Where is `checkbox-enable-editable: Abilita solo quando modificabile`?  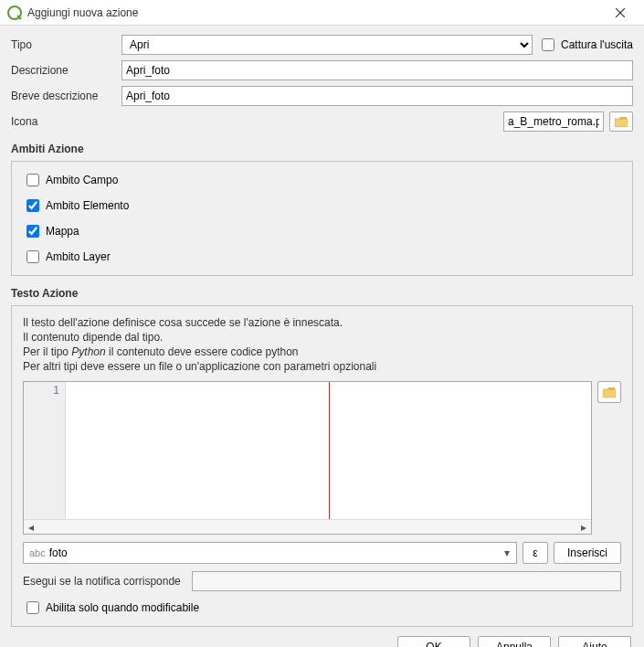
checkbox-enable-editable: Abilita solo quando modificabile is located at coordinates (322, 608).